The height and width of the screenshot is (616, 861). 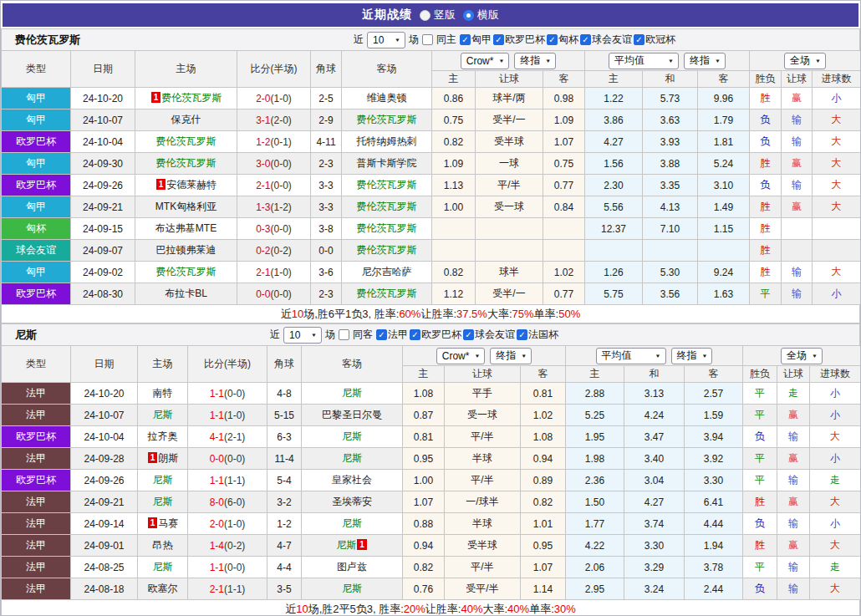 I want to click on home-team-link: 朗斯, so click(x=168, y=458).